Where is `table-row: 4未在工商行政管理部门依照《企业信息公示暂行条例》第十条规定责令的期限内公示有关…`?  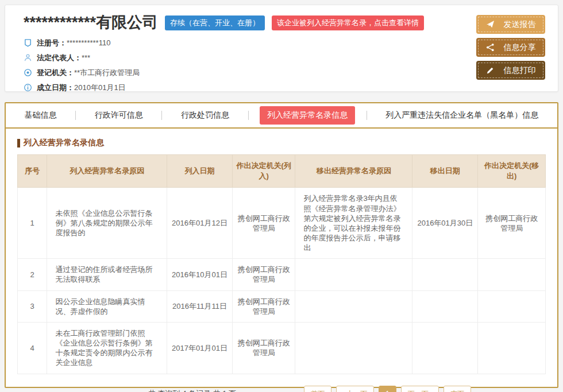
table-row: 4未在工商行政管理部门依照《企业信息公示暂行条例》第十条规定责令的期限内公示有关… is located at coordinates (282, 348).